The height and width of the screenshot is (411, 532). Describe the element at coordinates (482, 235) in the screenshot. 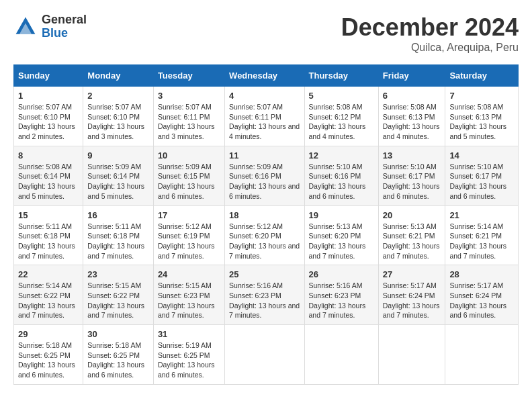

I see `table-row: 21 Sunrise: 5:14 AM Sunset: 6:21 PM Dayl…` at that location.